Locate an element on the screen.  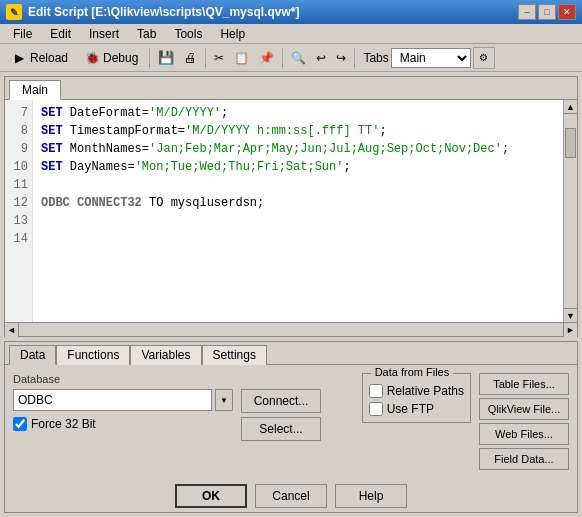
tab-variables: Variables is located at coordinates (166, 355).